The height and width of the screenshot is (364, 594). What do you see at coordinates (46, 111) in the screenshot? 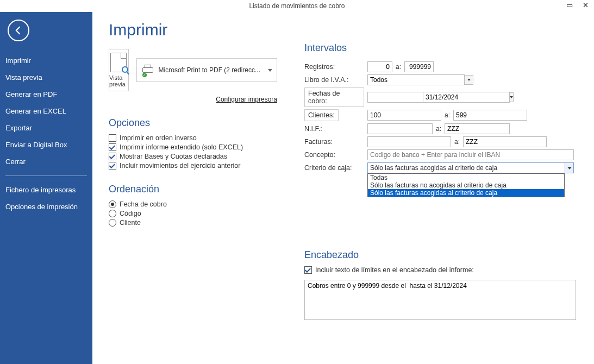
I see `nav-generar-excel: Generar en EXCEL` at bounding box center [46, 111].